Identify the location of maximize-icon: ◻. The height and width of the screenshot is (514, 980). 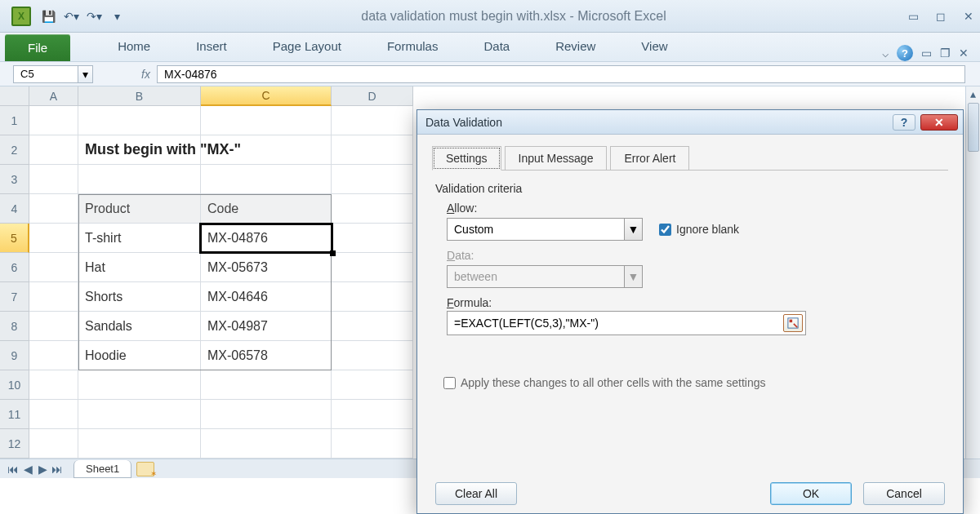
(941, 16).